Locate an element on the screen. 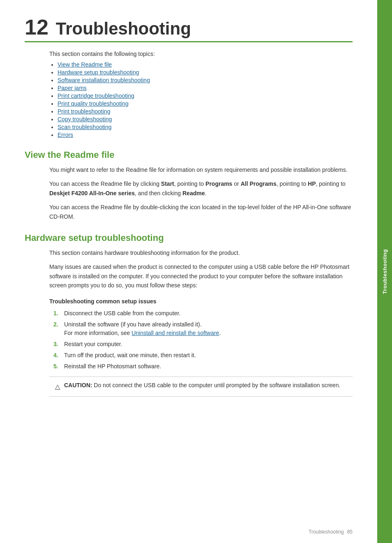 The height and width of the screenshot is (543, 392). step-num-1: 1. is located at coordinates (57, 313).